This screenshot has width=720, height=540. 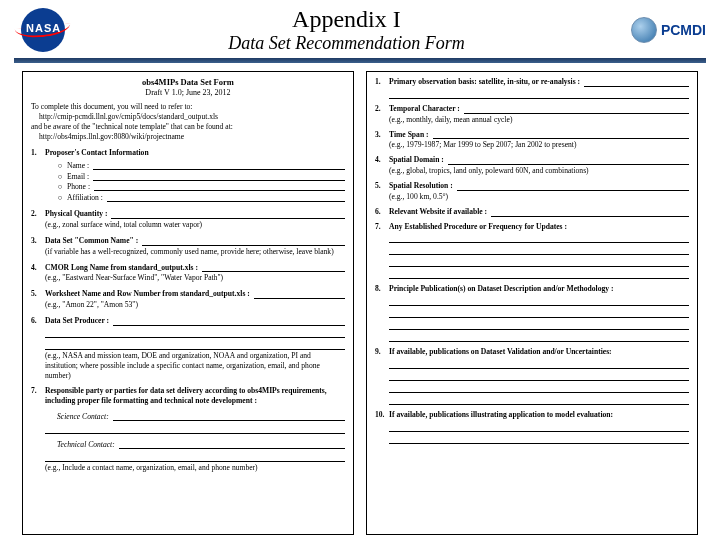 What do you see at coordinates (201, 186) in the screenshot?
I see `field-phone: ○Phone :` at bounding box center [201, 186].